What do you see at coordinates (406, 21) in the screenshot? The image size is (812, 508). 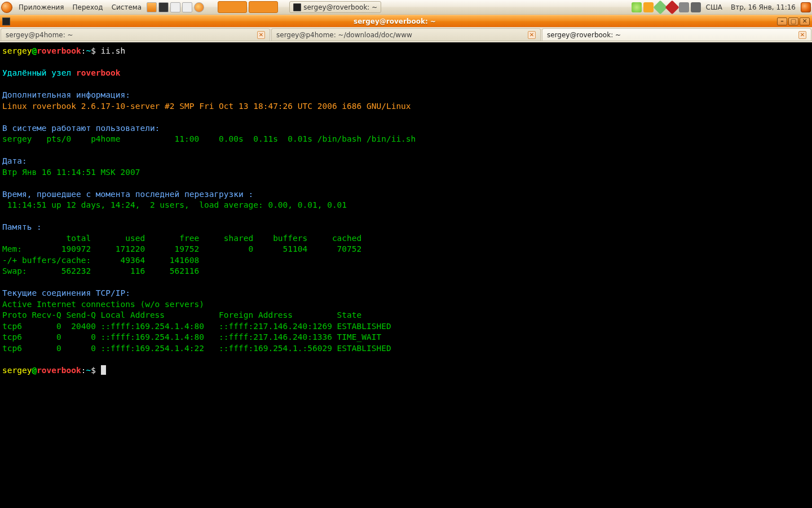 I see `window-titlebar: sergey@roverbook: ~ – ▢ ✕` at bounding box center [406, 21].